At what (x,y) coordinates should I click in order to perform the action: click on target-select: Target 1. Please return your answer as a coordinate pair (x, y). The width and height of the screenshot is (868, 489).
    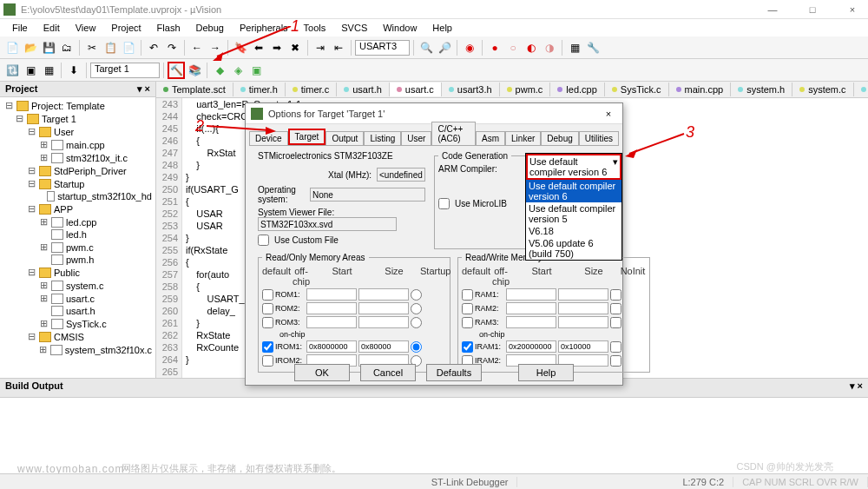
    Looking at the image, I should click on (125, 70).